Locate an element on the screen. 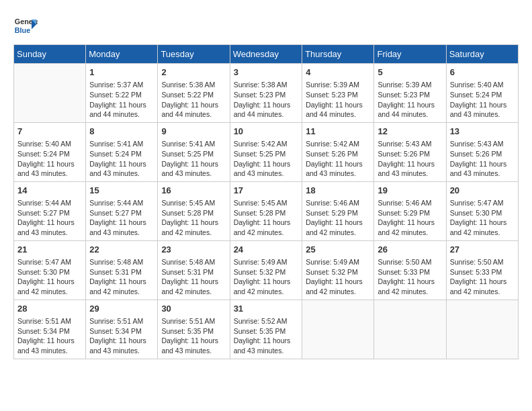 The height and width of the screenshot is (411, 532). logo: General Blue is located at coordinates (27, 26).